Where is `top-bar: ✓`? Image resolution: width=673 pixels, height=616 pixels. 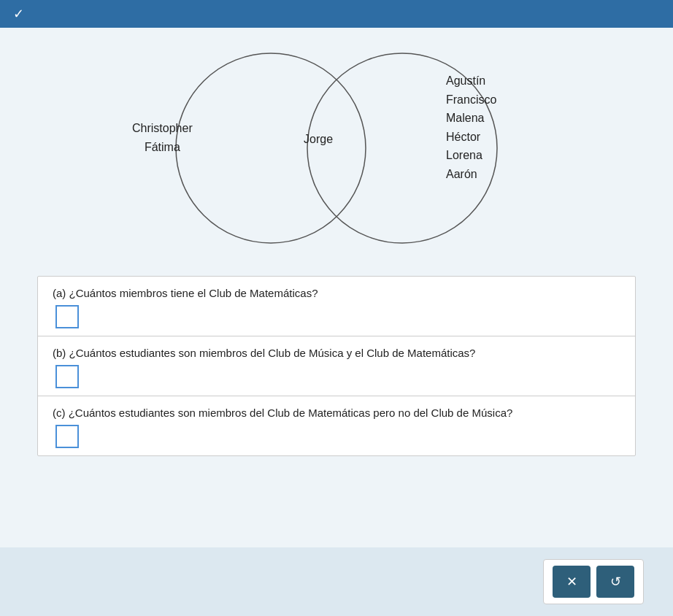 top-bar: ✓ is located at coordinates (336, 14).